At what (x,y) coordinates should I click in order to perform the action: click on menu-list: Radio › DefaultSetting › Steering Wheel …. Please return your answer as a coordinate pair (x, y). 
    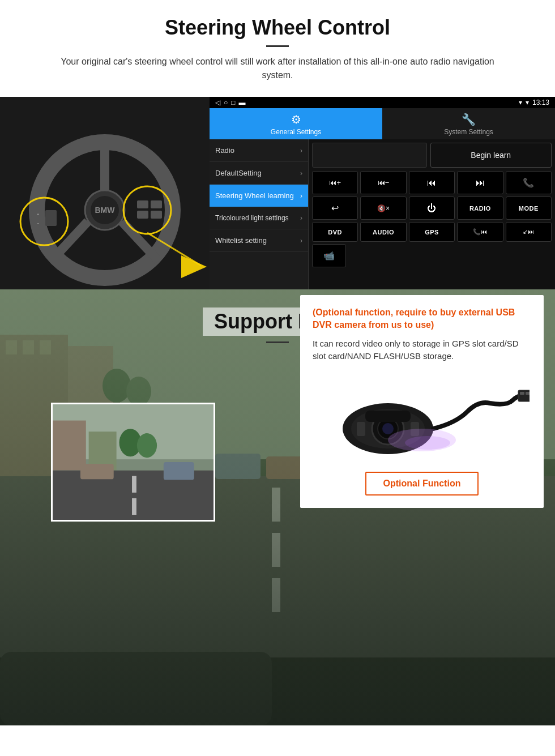
    Looking at the image, I should click on (259, 214).